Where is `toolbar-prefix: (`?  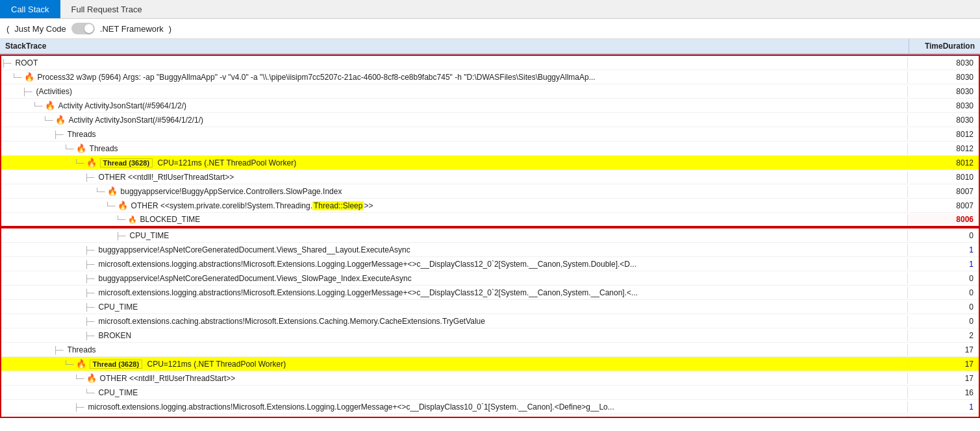
toolbar-prefix: ( is located at coordinates (8, 29).